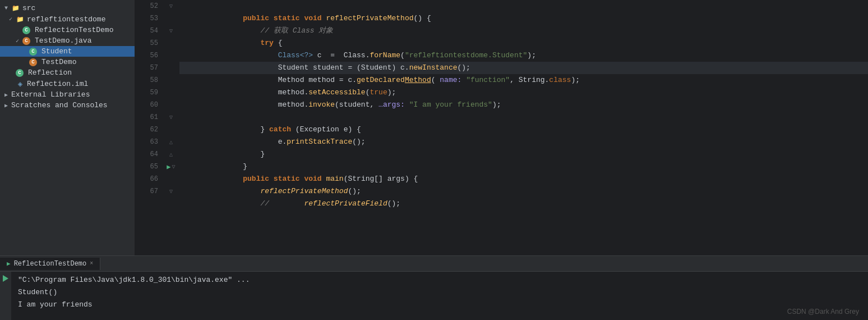 The width and height of the screenshot is (868, 320). Describe the element at coordinates (149, 128) in the screenshot. I see `line-numbers: 52 53 54 55 56 57 58 59 60 61 62 63 64 6…` at that location.